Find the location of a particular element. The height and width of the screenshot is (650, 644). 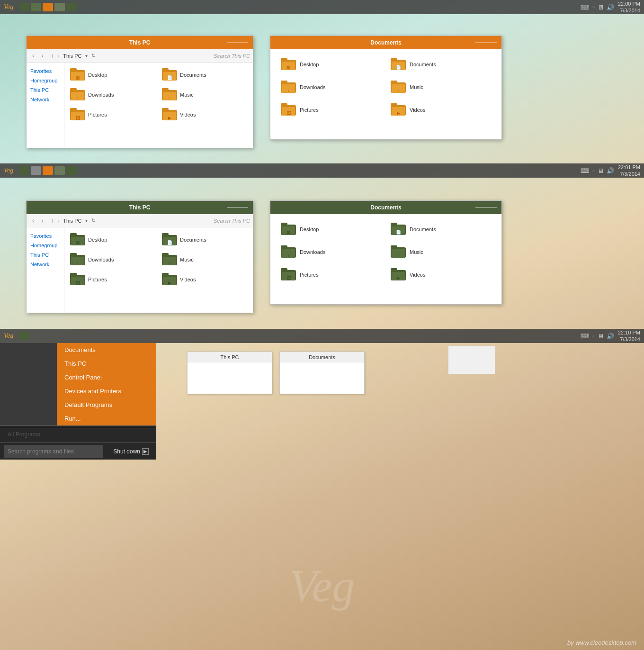

doc-pictures-2: 🖼 Pictures is located at coordinates (331, 275).